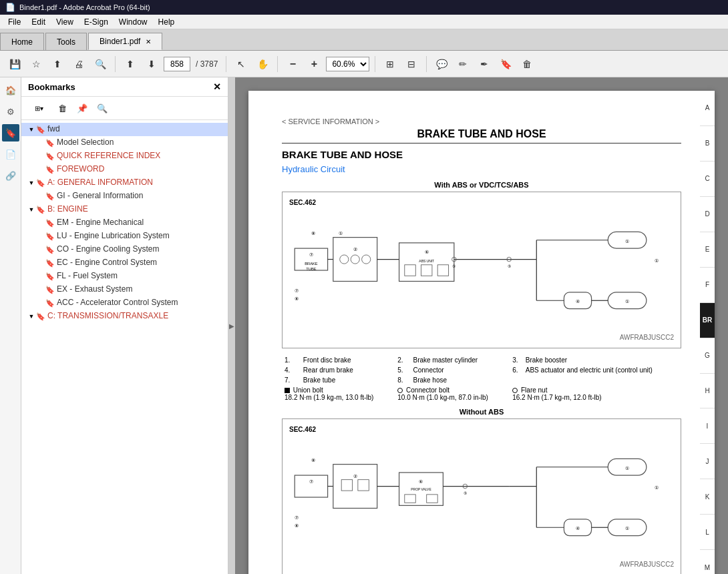  I want to click on svg-text: ①, so click(657, 260).